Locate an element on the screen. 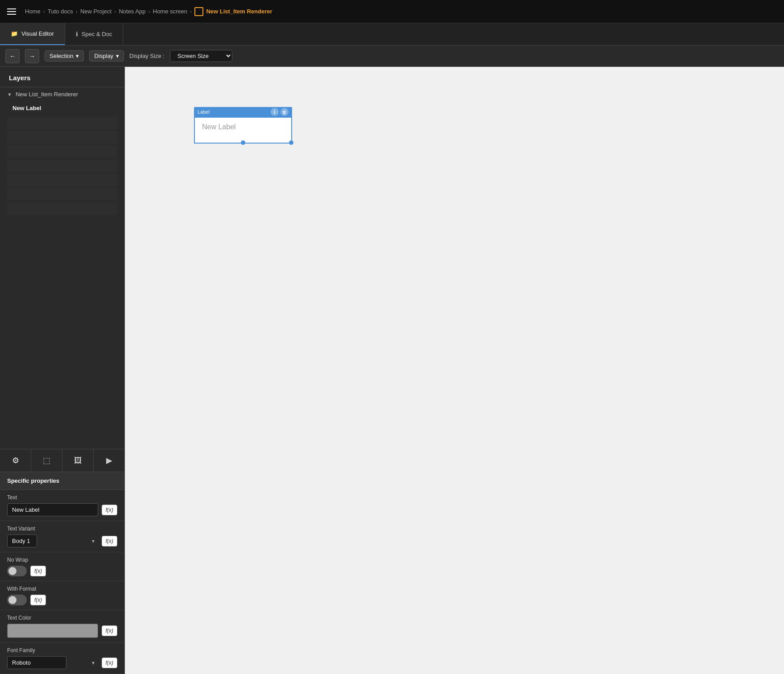  folder-icon: 📁 is located at coordinates (14, 34).